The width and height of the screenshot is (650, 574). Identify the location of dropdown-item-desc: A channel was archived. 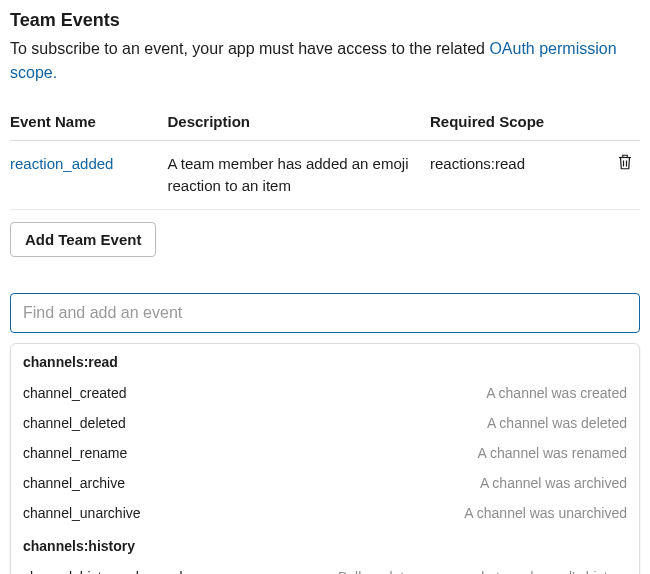
(554, 483).